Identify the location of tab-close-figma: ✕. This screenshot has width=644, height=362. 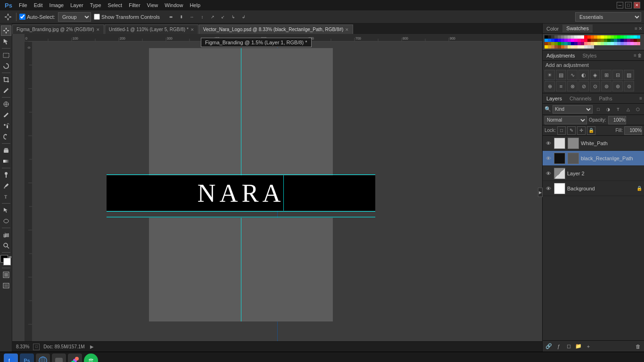
(98, 30).